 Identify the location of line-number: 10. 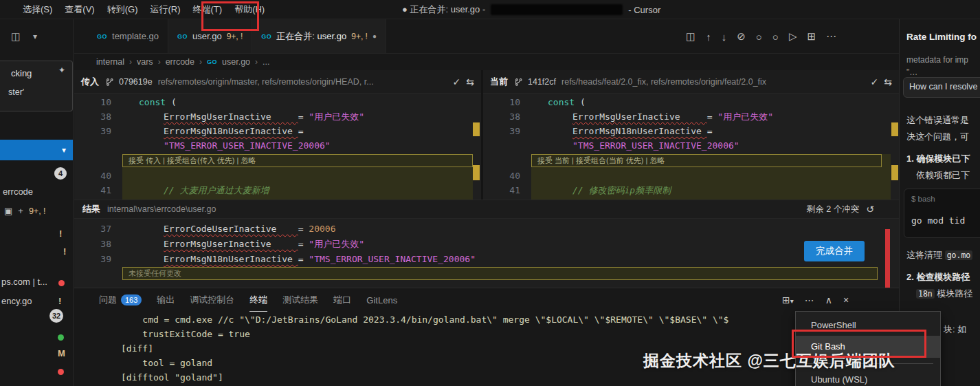
(98, 102).